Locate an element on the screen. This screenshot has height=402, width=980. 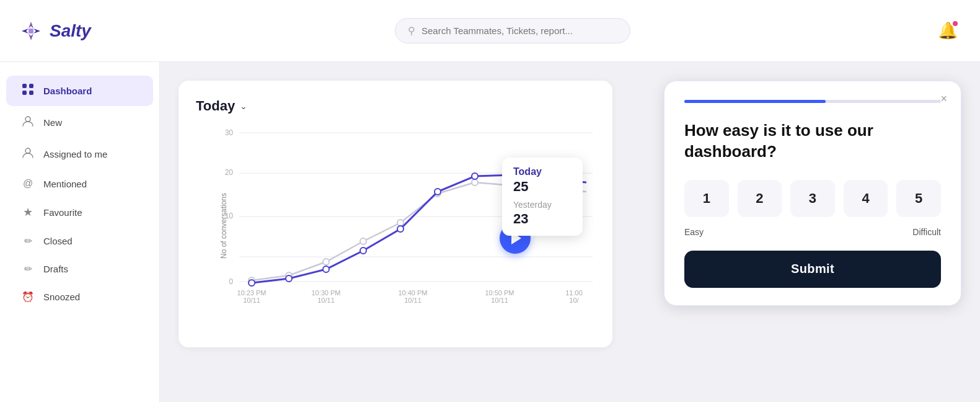
sidebar-label-new: New is located at coordinates (53, 123).